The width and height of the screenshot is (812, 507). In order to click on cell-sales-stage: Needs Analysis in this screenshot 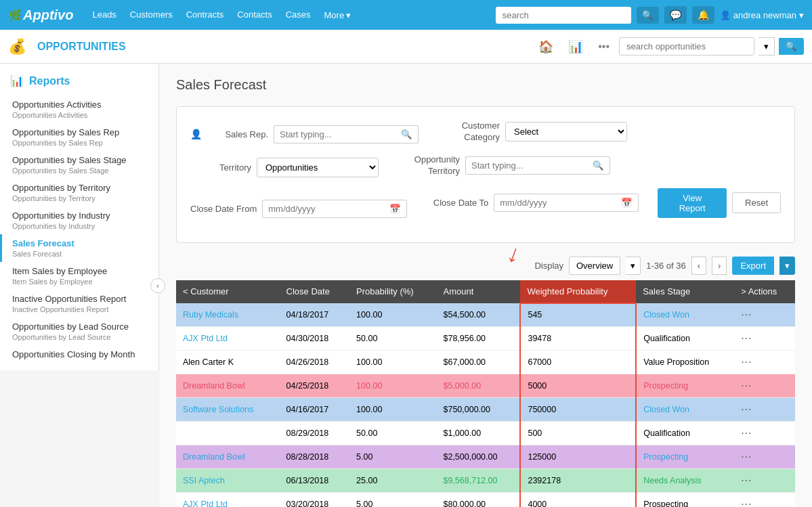, I will do `click(685, 481)`.